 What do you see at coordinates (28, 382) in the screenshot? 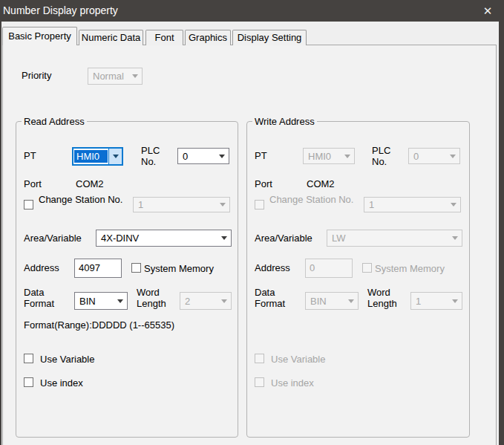
I see `read-use-index-checkbox` at bounding box center [28, 382].